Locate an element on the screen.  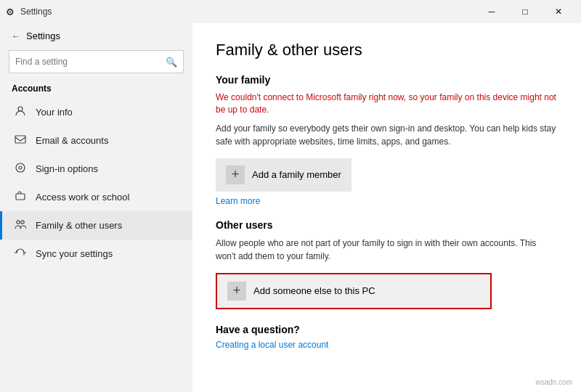
sidebar-item-sign-in: Sign-in options is located at coordinates (96, 168).